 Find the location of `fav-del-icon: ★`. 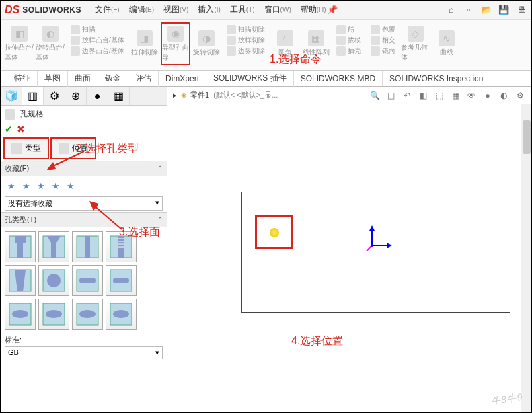

fav-del-icon: ★ is located at coordinates (41, 186).